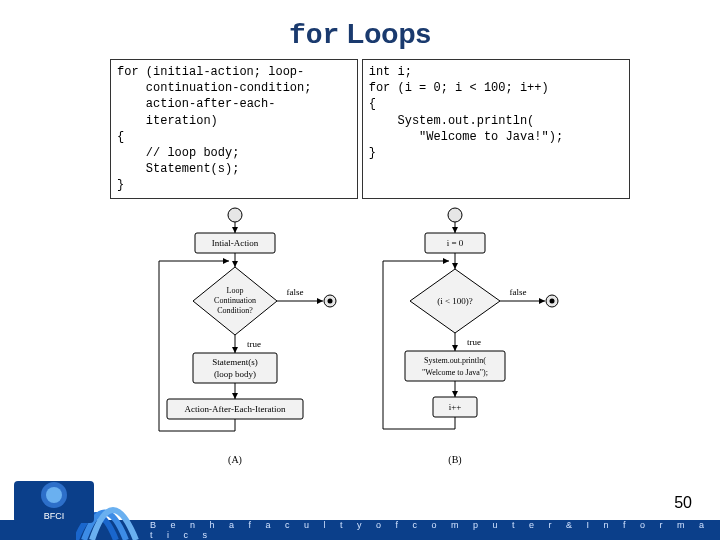  Describe the element at coordinates (235, 374) in the screenshot. I see `fc-a-body2: (loop body)` at that location.